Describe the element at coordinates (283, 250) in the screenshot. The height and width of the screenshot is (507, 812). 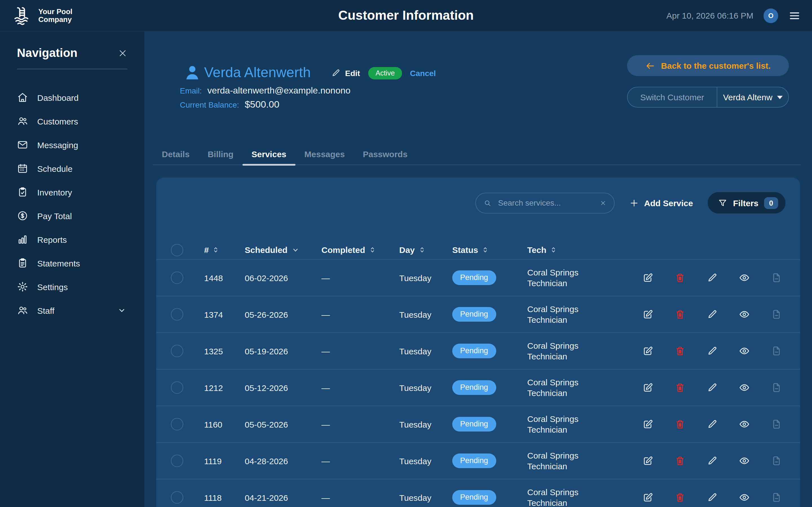
I see `column-header-scheduled: Scheduled` at that location.